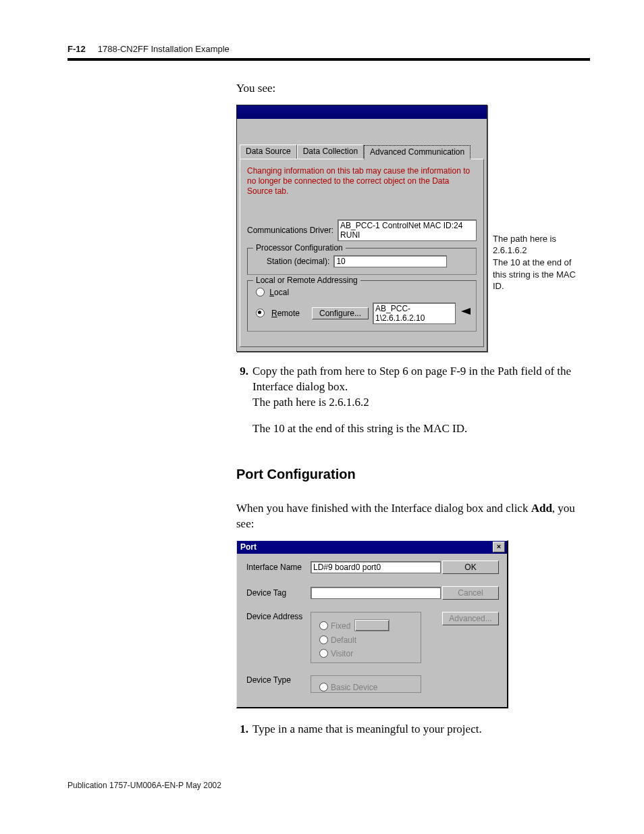  Describe the element at coordinates (362, 261) in the screenshot. I see `processor-config-group: Processor Configuration Station (decimal…` at that location.